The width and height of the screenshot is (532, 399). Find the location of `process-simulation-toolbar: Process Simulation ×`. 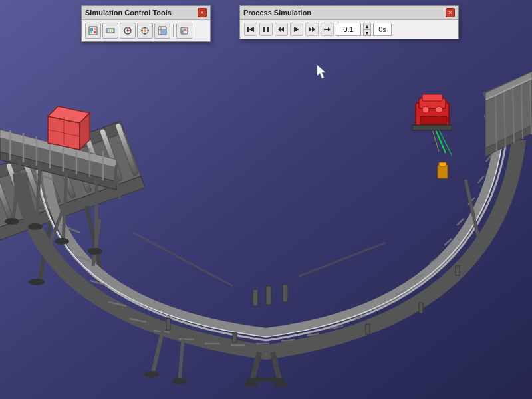

process-simulation-toolbar: Process Simulation × is located at coordinates (349, 23).